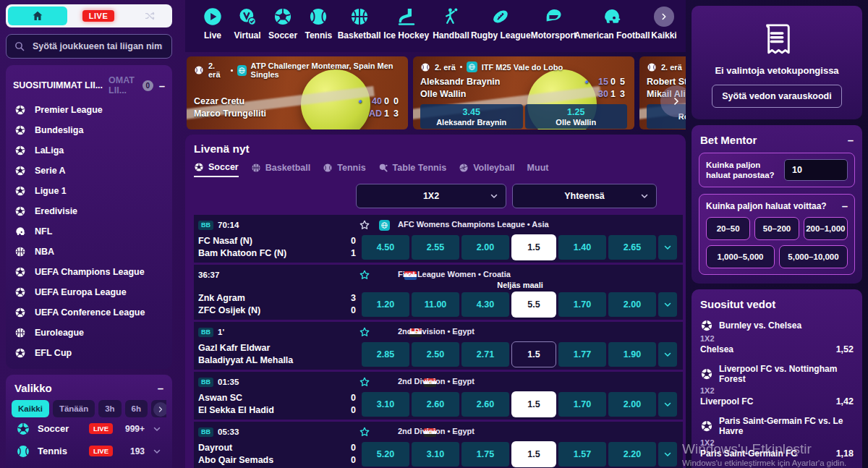 This screenshot has width=868, height=468. Describe the element at coordinates (612, 23) in the screenshot. I see `nav-item-american-football: American Football` at that location.